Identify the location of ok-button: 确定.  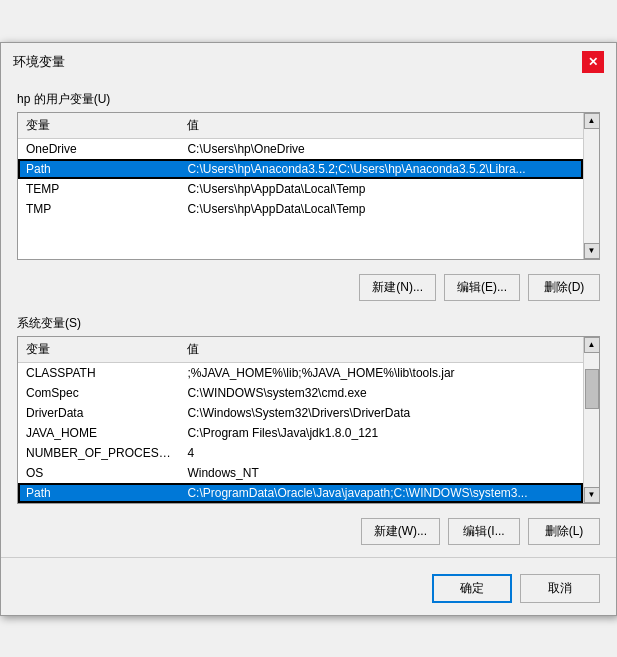
(472, 588).